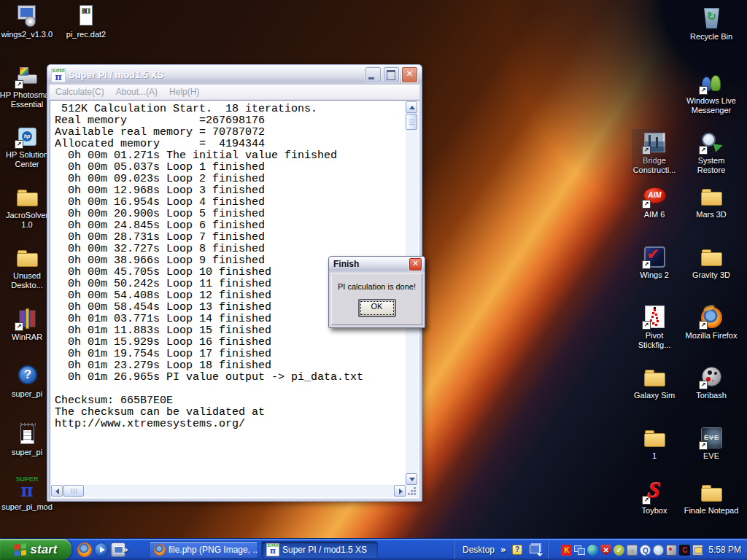 This screenshot has height=560, width=747. Describe the element at coordinates (654, 456) in the screenshot. I see `icon-label: 1` at that location.